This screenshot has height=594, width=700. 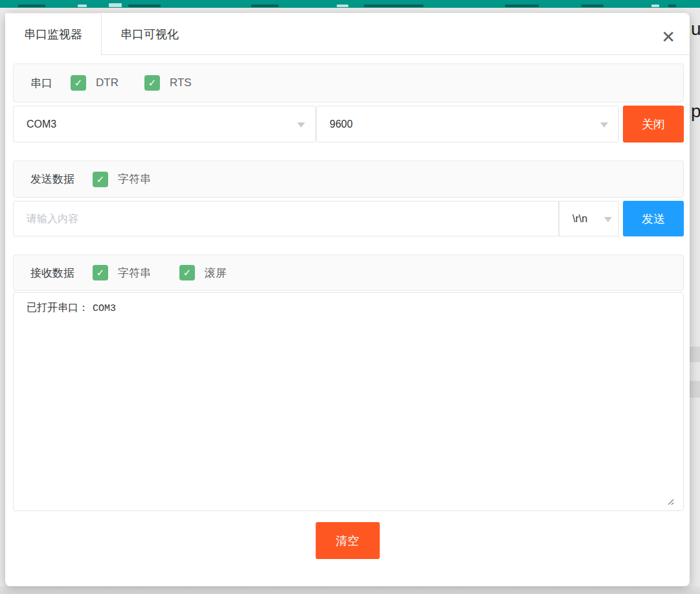 I want to click on close-port-button: 关闭, so click(x=653, y=124).